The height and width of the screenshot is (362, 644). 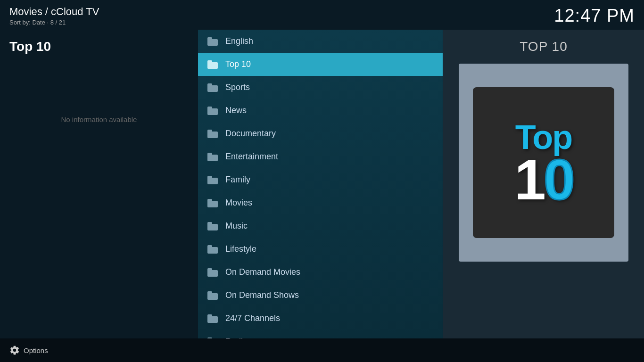 What do you see at coordinates (238, 64) in the screenshot?
I see `menu-item-label: Top 10` at bounding box center [238, 64].